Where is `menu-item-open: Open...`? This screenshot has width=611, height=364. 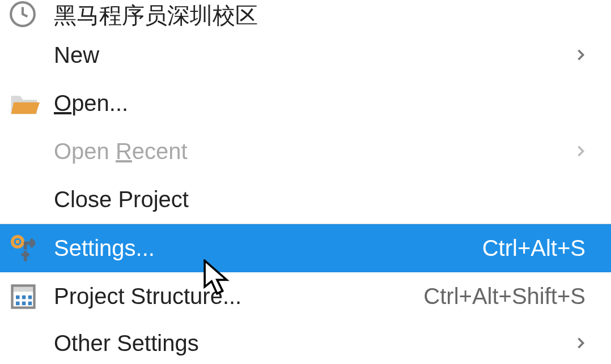 menu-item-open: Open... is located at coordinates (306, 103).